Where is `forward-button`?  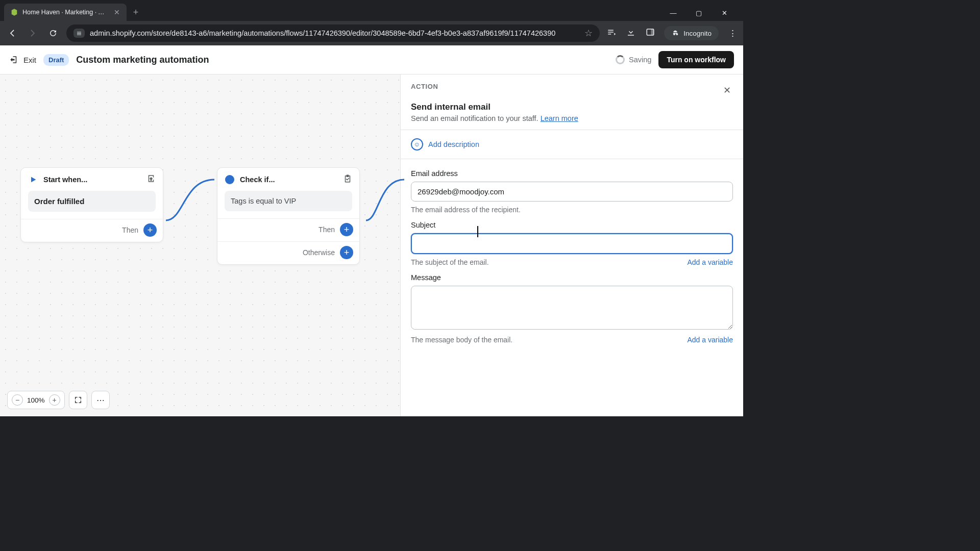
forward-button is located at coordinates (33, 33).